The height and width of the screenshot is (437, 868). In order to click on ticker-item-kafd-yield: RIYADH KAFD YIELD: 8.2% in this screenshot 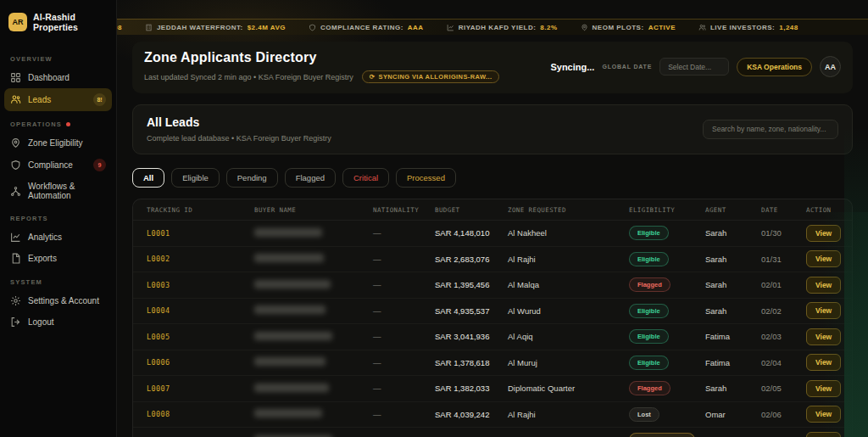, I will do `click(502, 27)`.